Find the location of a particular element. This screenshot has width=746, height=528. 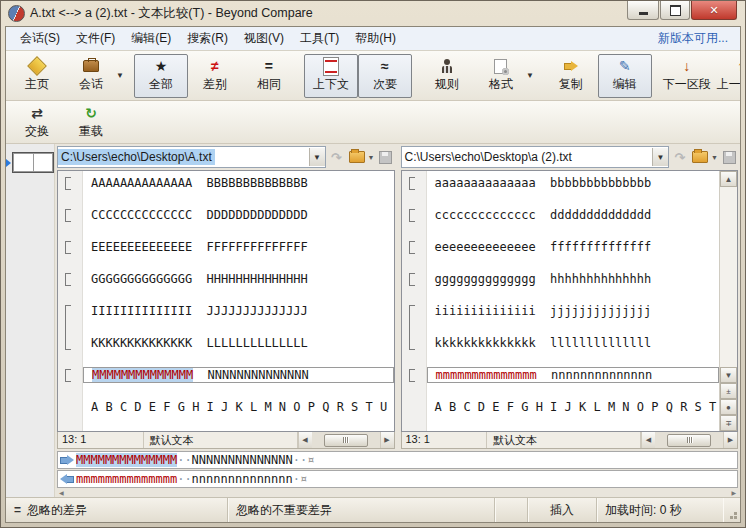

menu-item-tools: 工具(T) is located at coordinates (320, 38).